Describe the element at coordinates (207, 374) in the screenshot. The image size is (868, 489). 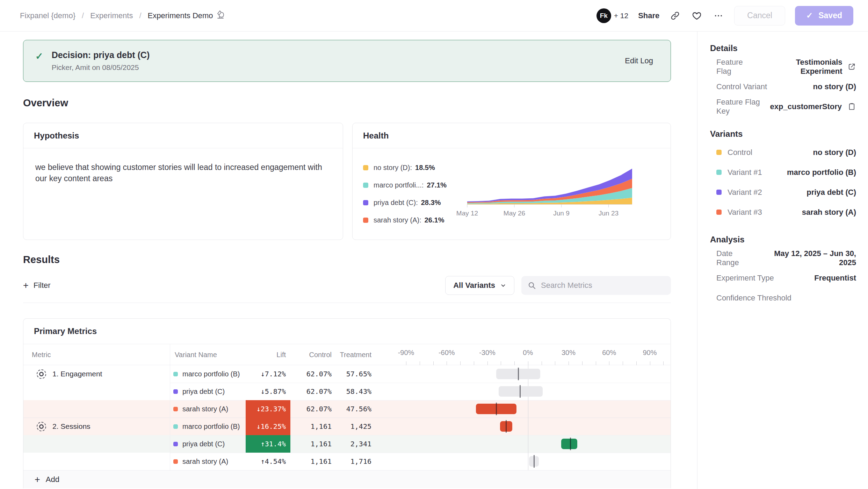
I see `variant-cell: marco portfolio (B)` at that location.